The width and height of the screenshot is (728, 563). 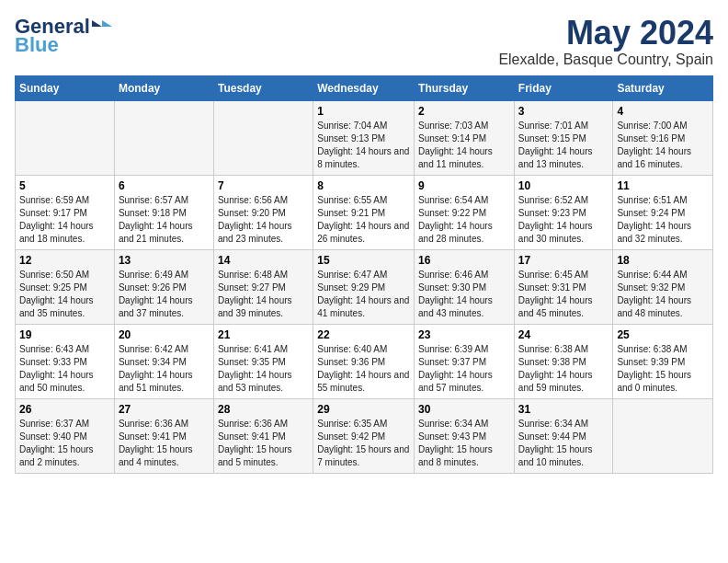 What do you see at coordinates (464, 294) in the screenshot?
I see `day-info: Sunrise: 6:46 AMSunset: 9:30 PMDaylight:…` at bounding box center [464, 294].